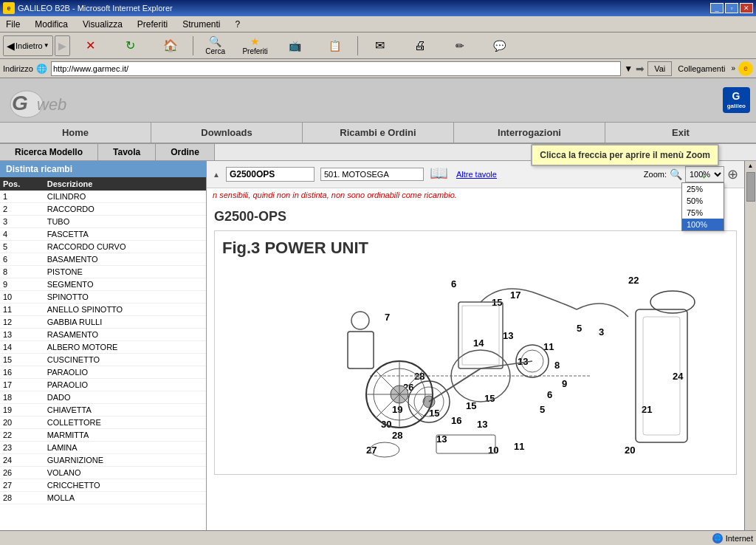 Image resolution: width=756 pixels, height=545 pixels. Describe the element at coordinates (22, 360) in the screenshot. I see `part-pos: 15` at that location.